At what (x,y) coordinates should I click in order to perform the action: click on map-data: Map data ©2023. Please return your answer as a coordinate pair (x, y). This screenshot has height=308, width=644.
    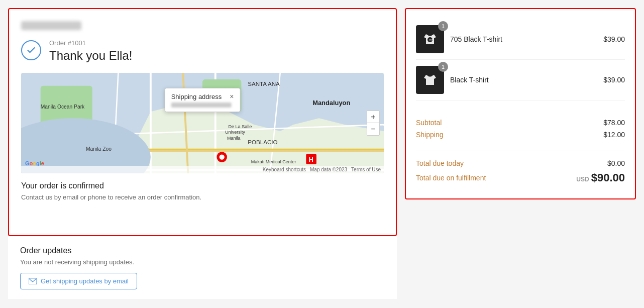
    Looking at the image, I should click on (329, 170).